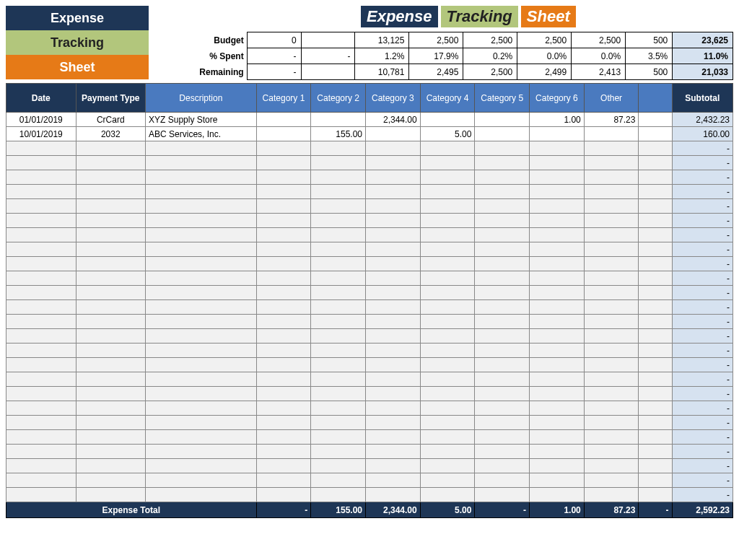 This screenshot has width=739, height=560. What do you see at coordinates (328, 72) in the screenshot?
I see `summary-cell` at bounding box center [328, 72].